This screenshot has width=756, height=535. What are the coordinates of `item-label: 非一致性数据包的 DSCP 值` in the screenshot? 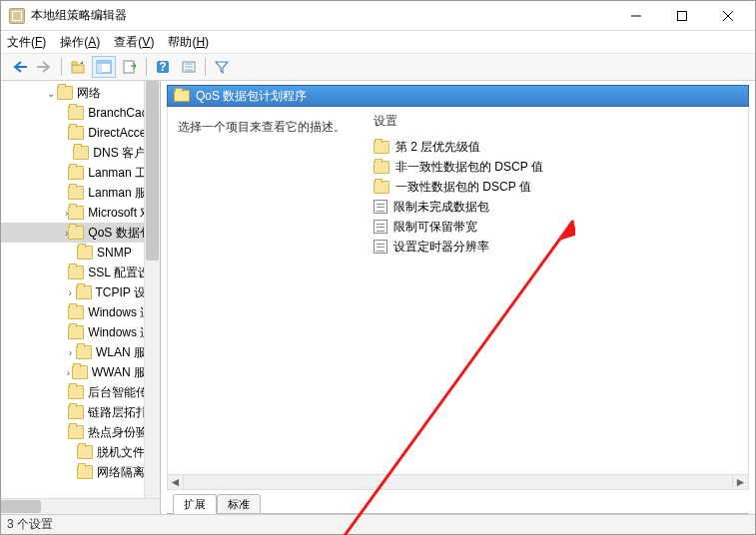 It's located at (469, 168).